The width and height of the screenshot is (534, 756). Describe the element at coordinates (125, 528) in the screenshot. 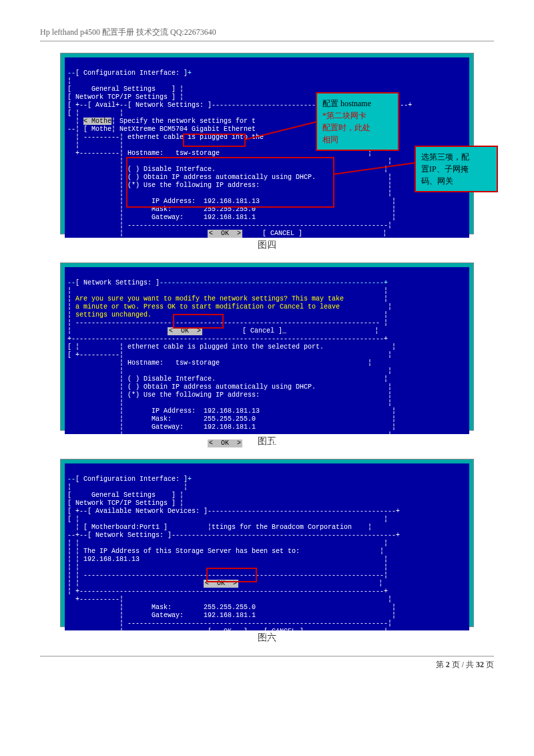

I see `port-label: [ Motherboard:Port1 ]` at that location.